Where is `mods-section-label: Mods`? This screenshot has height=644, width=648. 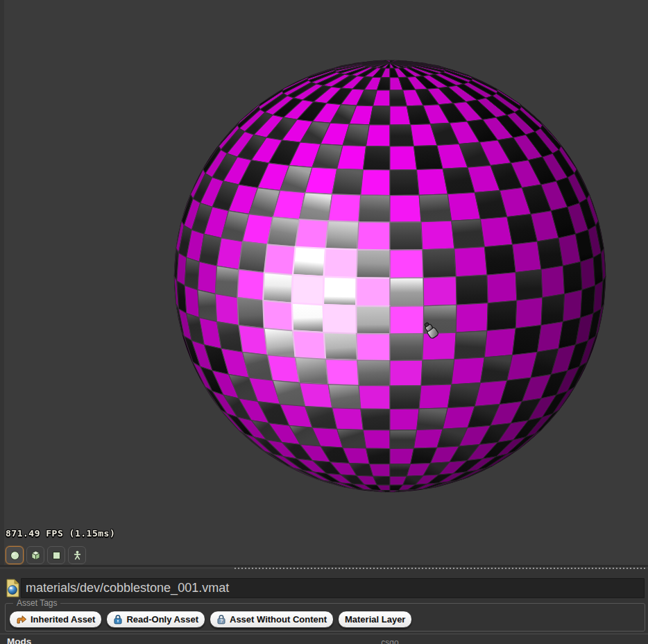
mods-section-label: Mods is located at coordinates (19, 640).